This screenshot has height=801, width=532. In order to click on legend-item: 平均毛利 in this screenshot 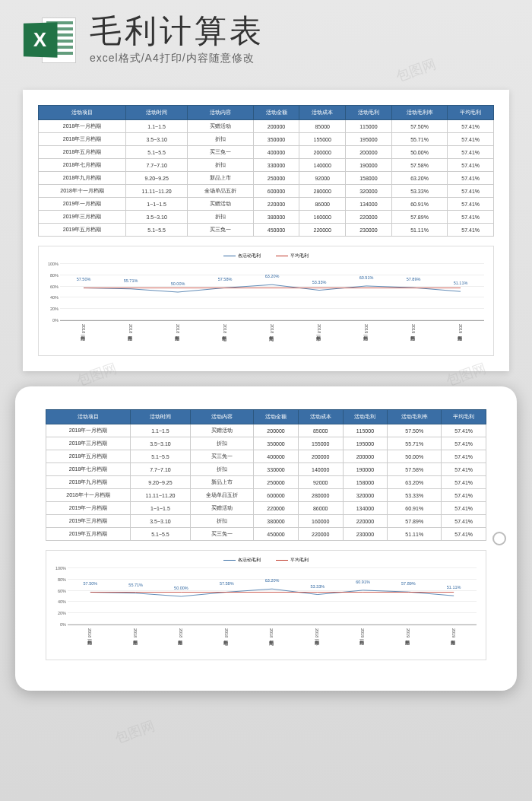, I will do `click(292, 560)`.